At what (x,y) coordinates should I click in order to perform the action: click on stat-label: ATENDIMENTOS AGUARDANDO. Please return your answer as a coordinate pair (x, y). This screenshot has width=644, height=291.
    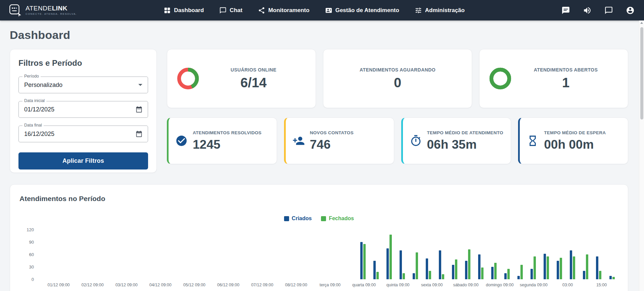
    Looking at the image, I should click on (398, 70).